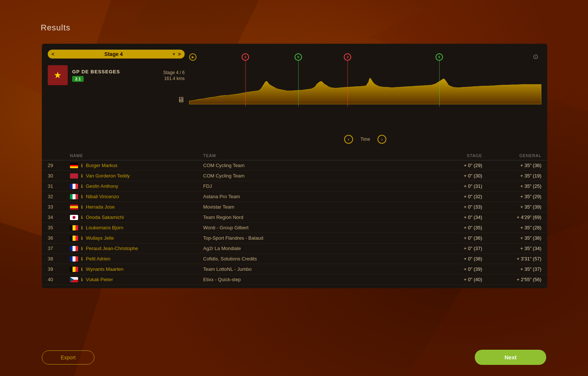  Describe the element at coordinates (105, 217) in the screenshot. I see `rider-name: Onoda Sakamichi` at that location.